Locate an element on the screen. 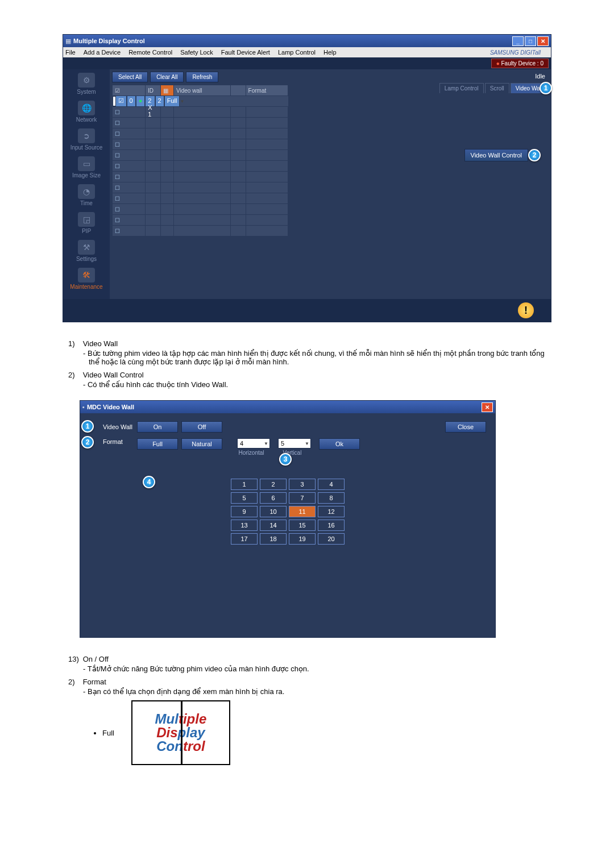 This screenshot has width=614, height=868. horizontal-select: 4 is located at coordinates (254, 443).